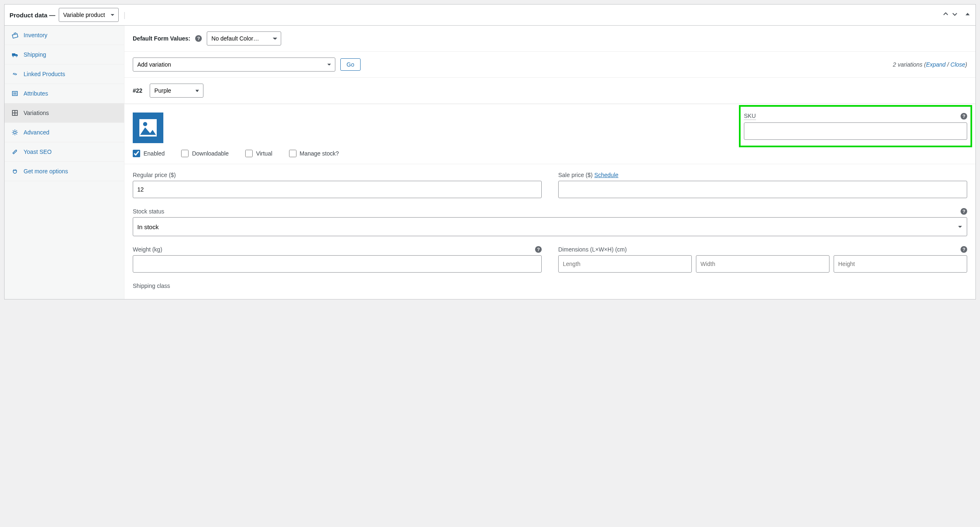  I want to click on regular-price-label: Regular price ($), so click(337, 175).